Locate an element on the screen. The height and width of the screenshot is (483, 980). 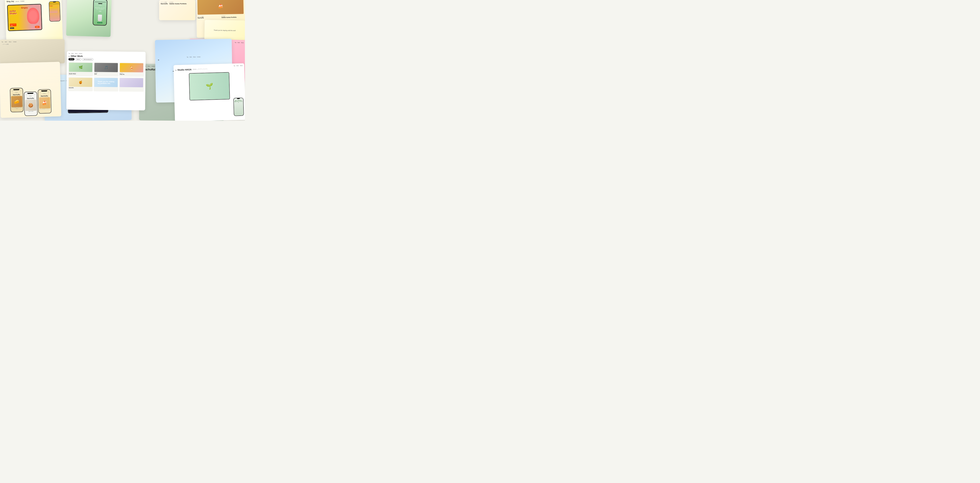
item5-sub is located at coordinates (106, 87).